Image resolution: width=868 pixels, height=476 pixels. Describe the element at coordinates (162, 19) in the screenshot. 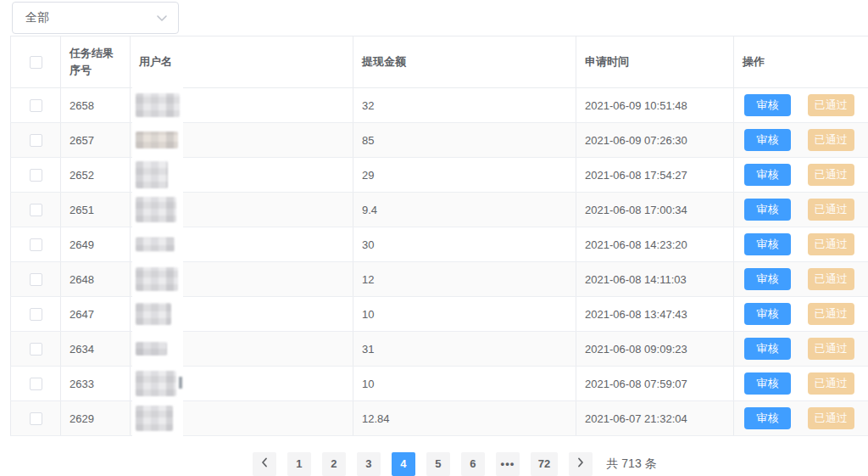

I see `chevron-down-icon` at that location.